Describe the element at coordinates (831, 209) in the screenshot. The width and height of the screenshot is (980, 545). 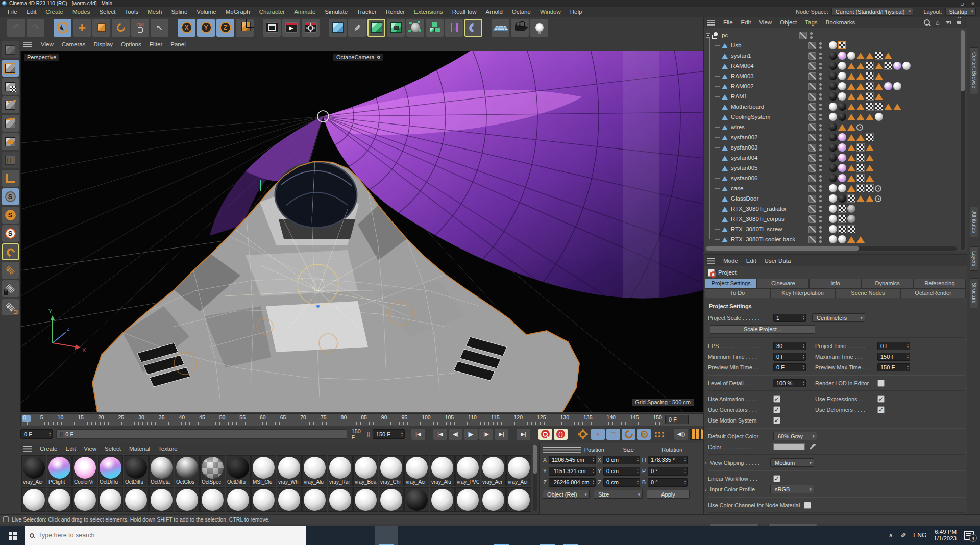
I see `object-row: RTX_3080Ti_radiator` at that location.